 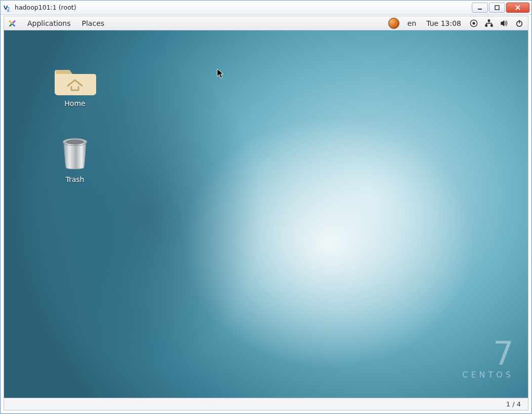 I want to click on window-close-button, so click(x=518, y=8).